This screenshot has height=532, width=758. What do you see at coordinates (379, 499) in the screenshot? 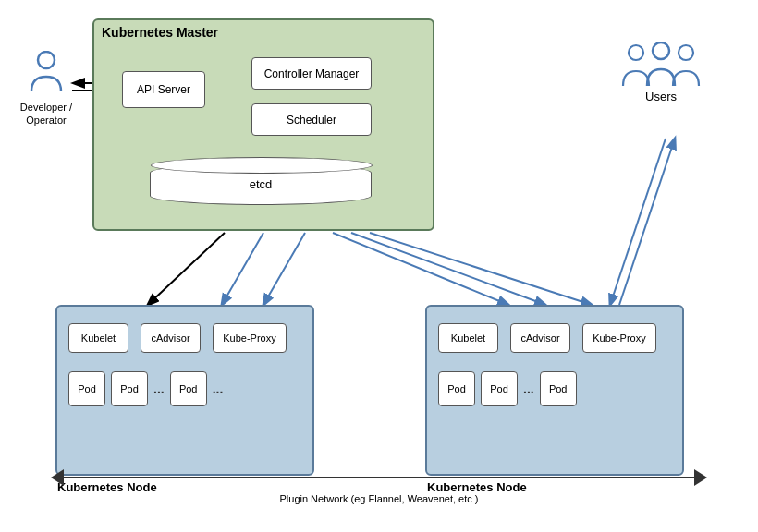
I see `plugin-network-label: Plugin Network (eg Flannel, Weavenet, et…` at bounding box center [379, 499].